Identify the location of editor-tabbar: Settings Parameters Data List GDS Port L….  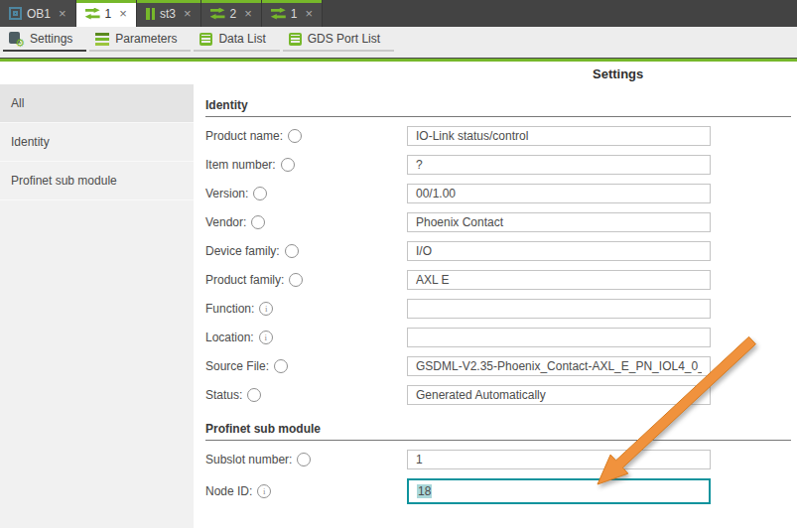
(399, 42).